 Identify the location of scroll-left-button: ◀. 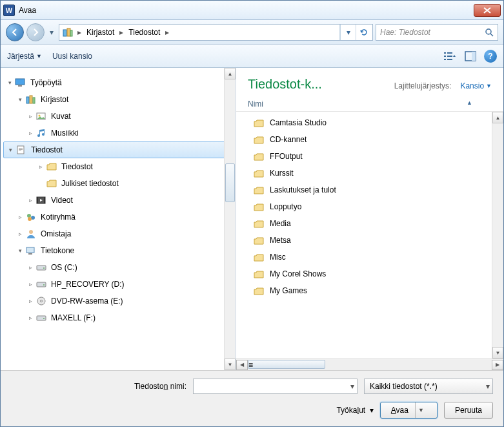
(242, 365).